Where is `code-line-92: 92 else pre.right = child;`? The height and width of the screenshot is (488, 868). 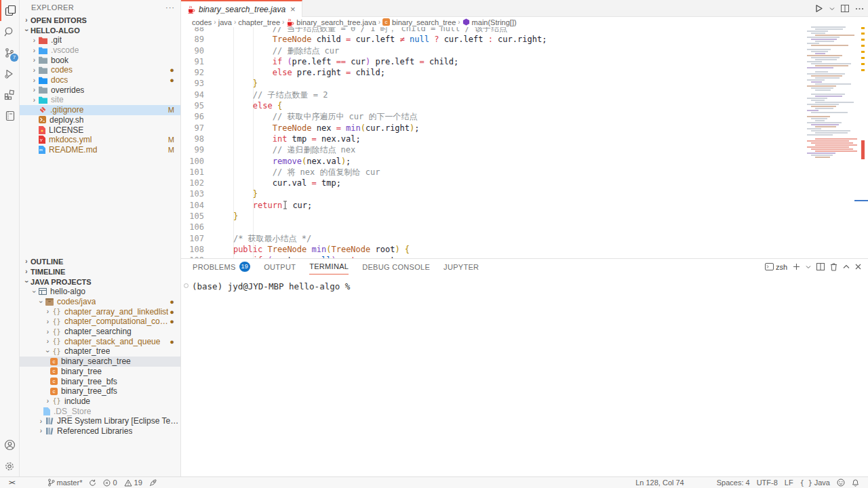
code-line-92: 92 else pre.right = child; is located at coordinates (494, 73).